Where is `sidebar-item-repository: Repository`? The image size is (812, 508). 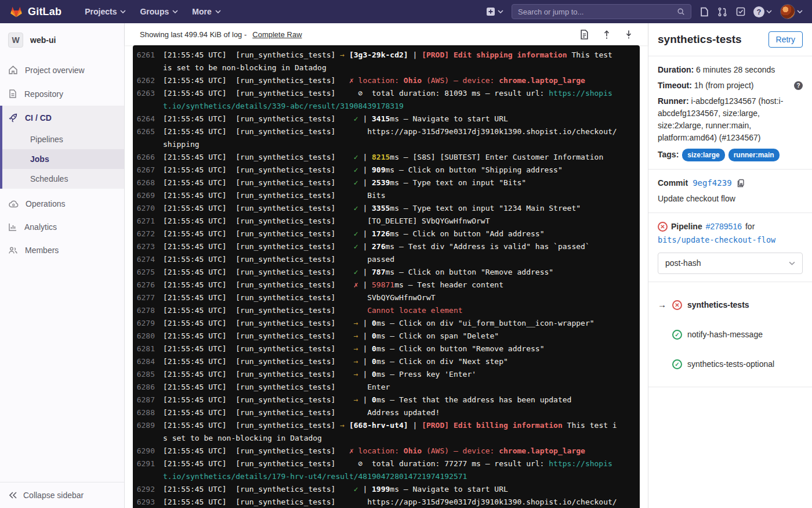 sidebar-item-repository: Repository is located at coordinates (62, 94).